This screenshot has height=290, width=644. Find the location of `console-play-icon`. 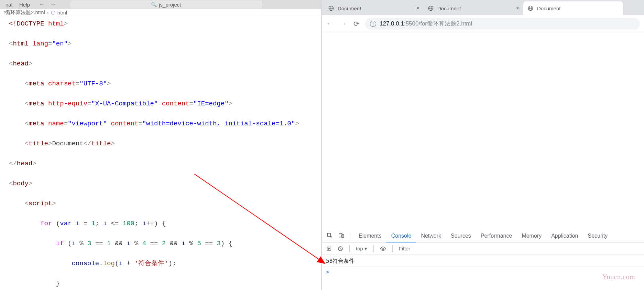

console-play-icon is located at coordinates (329, 249).